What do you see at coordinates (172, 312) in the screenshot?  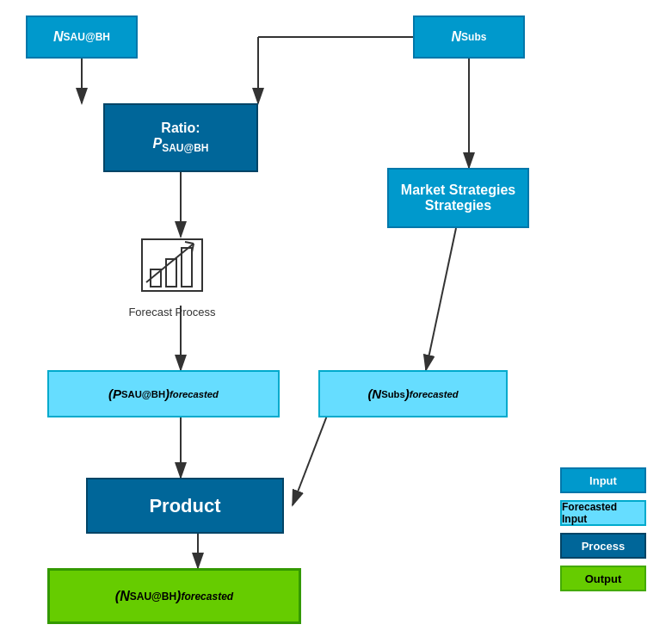 I see `forecast-process-label: Forecast Process` at bounding box center [172, 312].